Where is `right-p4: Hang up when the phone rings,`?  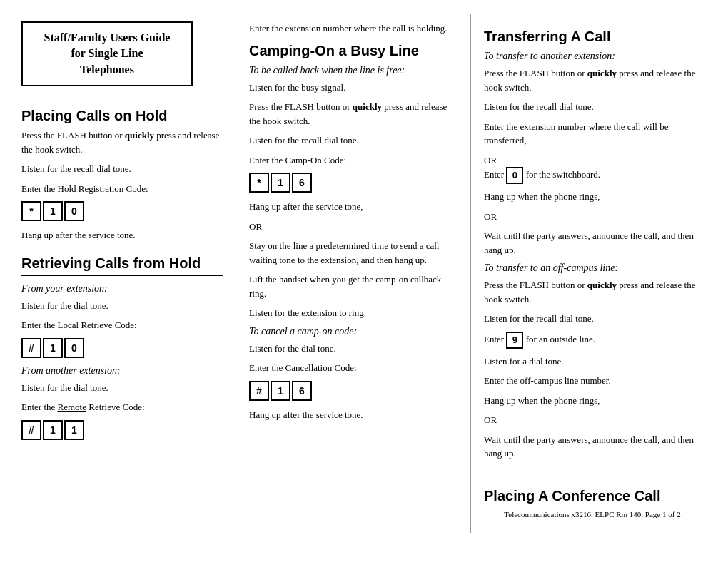 right-p4: Hang up when the phone rings, is located at coordinates (592, 197).